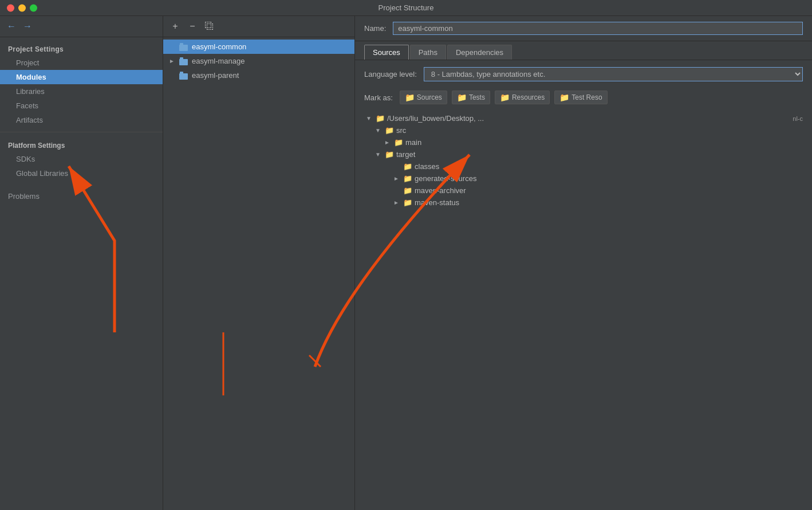 Image resolution: width=812 pixels, height=510 pixels. What do you see at coordinates (259, 61) in the screenshot?
I see `module-item-easyml-manage: ► easyml-manage` at bounding box center [259, 61].